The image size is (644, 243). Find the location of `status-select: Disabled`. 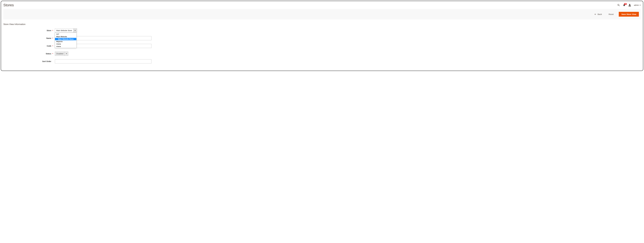

status-select: Disabled is located at coordinates (62, 54).